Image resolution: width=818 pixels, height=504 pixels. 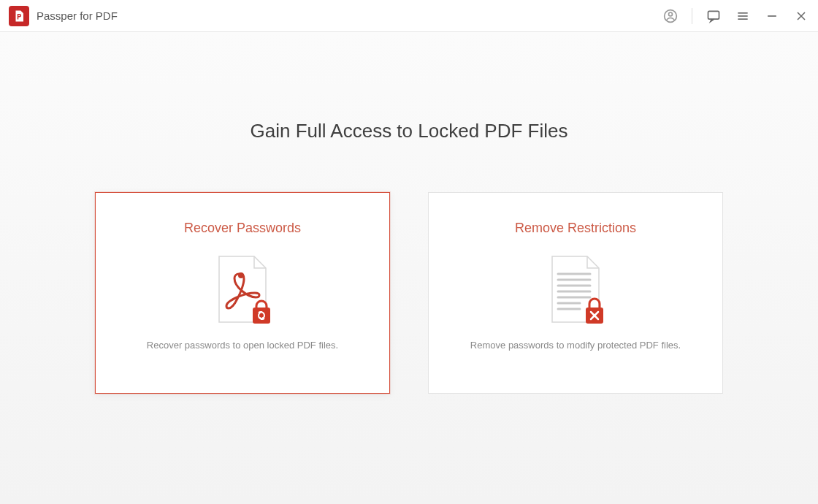 What do you see at coordinates (242, 345) in the screenshot?
I see `card-description: Recover passwords to open locked PDF fil…` at bounding box center [242, 345].